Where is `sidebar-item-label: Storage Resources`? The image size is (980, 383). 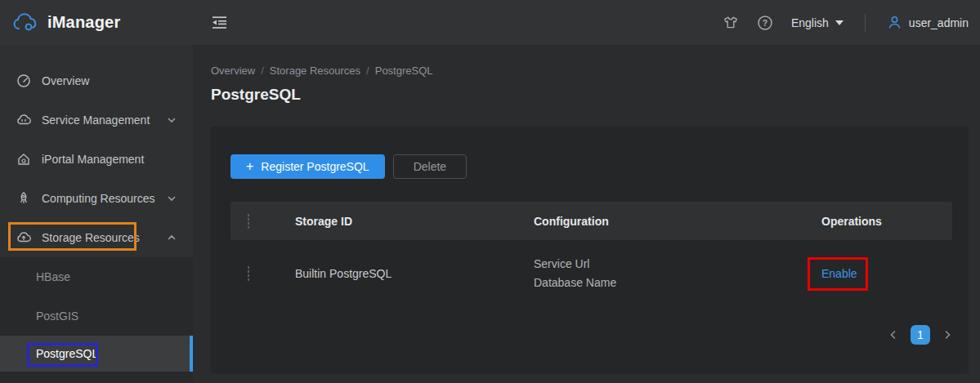 sidebar-item-label: Storage Resources is located at coordinates (91, 238).